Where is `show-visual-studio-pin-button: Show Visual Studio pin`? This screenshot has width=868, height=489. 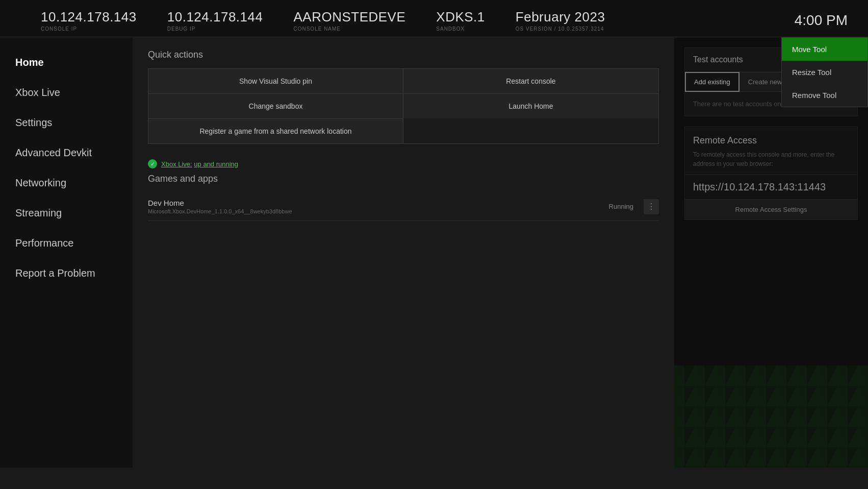 show-visual-studio-pin-button: Show Visual Studio pin is located at coordinates (275, 82).